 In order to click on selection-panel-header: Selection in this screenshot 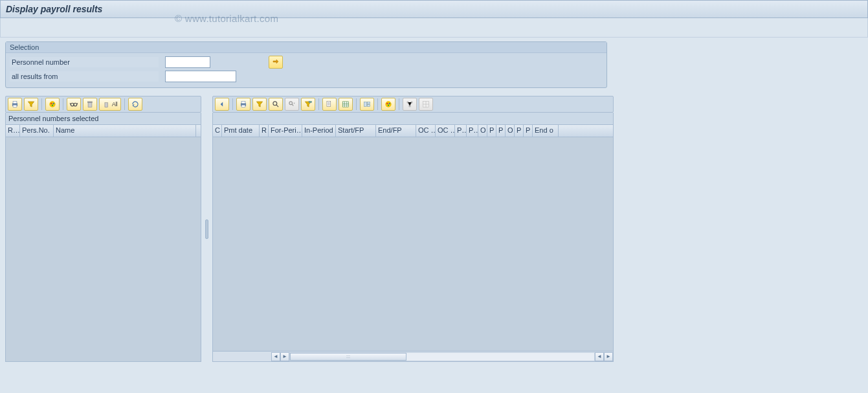, I will do `click(306, 48)`.